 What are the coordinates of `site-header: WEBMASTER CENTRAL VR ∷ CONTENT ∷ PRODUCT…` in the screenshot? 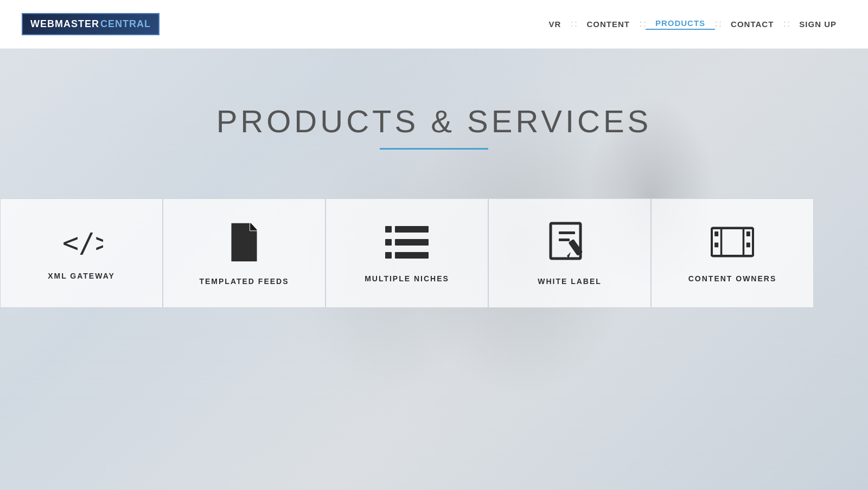 It's located at (434, 24).